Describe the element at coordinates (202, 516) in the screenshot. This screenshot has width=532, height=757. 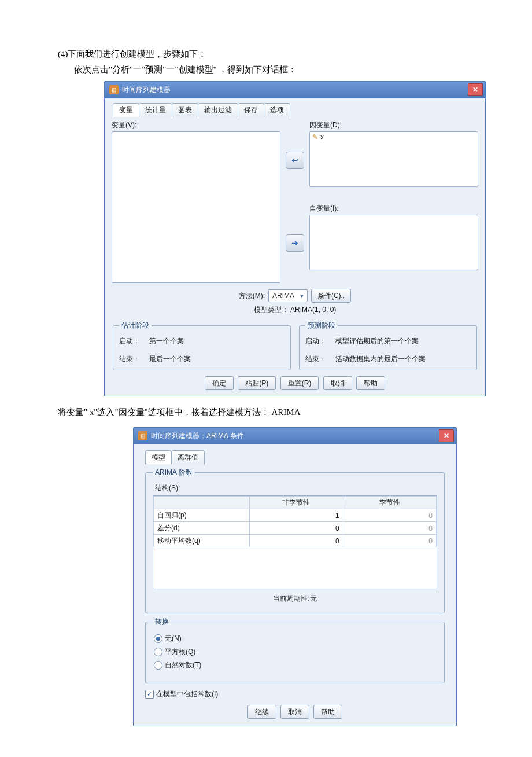
I see `row-name: 自回归(p)` at that location.